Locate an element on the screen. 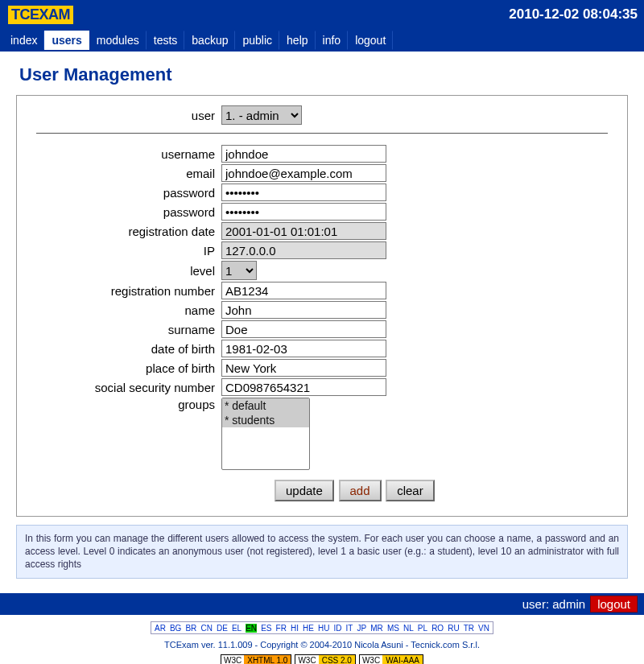  email-input is located at coordinates (304, 173).